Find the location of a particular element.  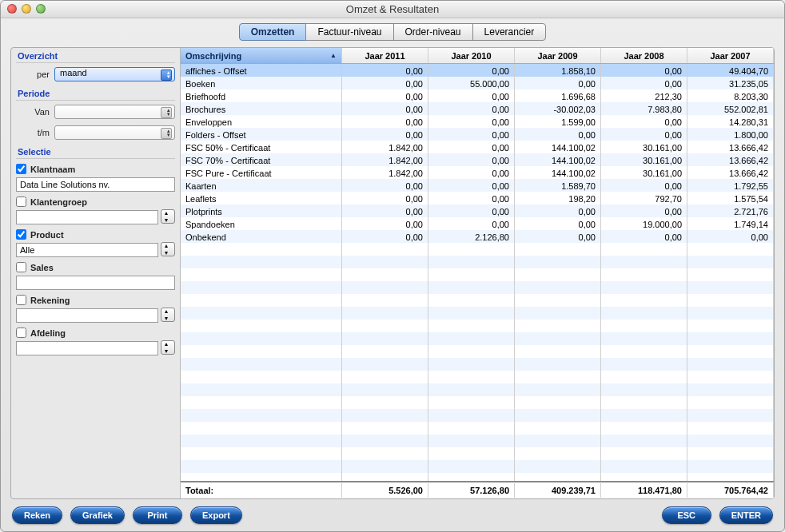

chk-klantengroep-box is located at coordinates (21, 201).